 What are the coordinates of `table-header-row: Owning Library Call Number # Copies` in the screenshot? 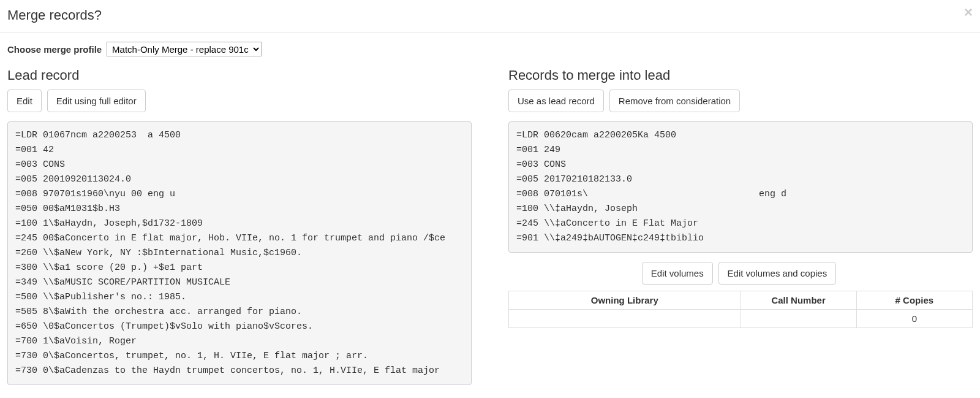 It's located at (741, 300).